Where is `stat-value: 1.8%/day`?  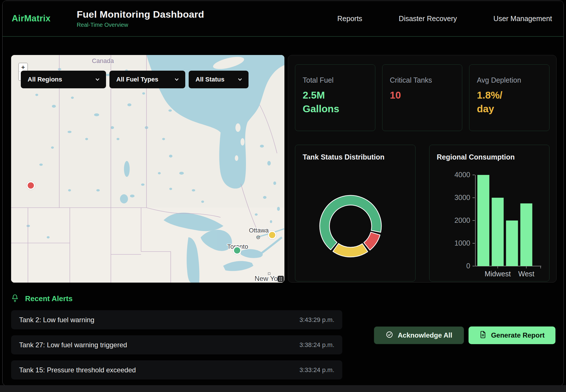
stat-value: 1.8%/day is located at coordinates (509, 102).